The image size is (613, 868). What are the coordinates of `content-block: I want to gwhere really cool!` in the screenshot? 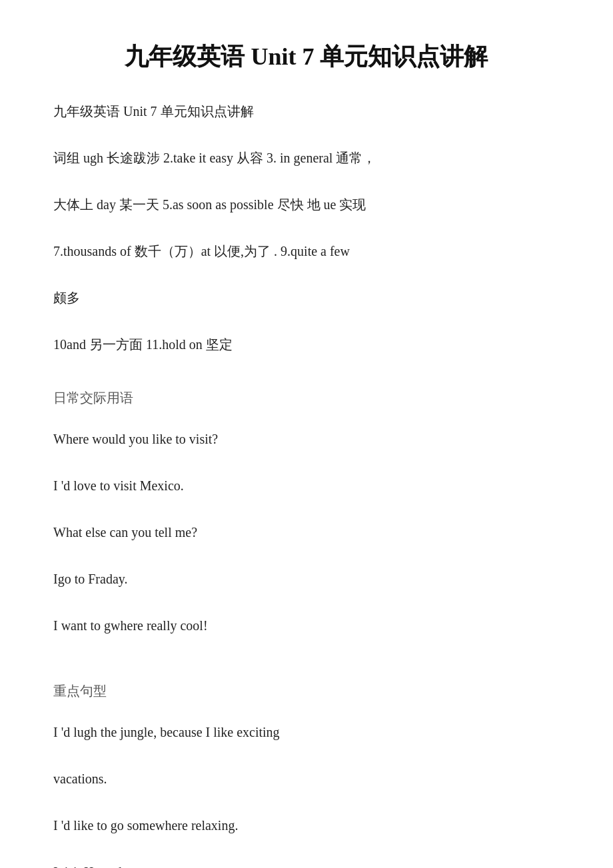 It's located at (306, 626).